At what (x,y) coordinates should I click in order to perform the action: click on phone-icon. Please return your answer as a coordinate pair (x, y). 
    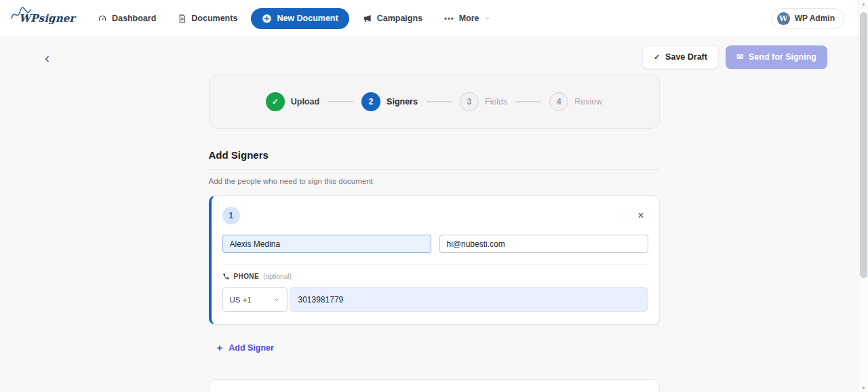
    Looking at the image, I should click on (226, 277).